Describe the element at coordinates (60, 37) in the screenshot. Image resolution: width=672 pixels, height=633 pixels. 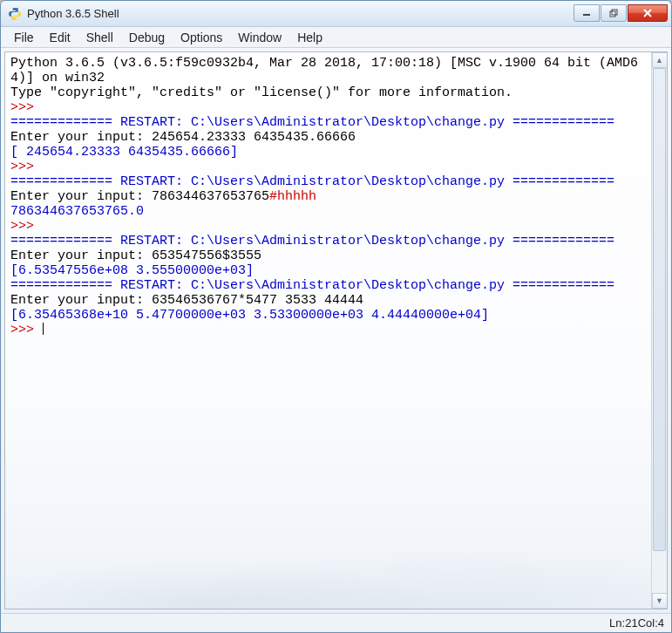
I see `menu-edit: Edit` at that location.